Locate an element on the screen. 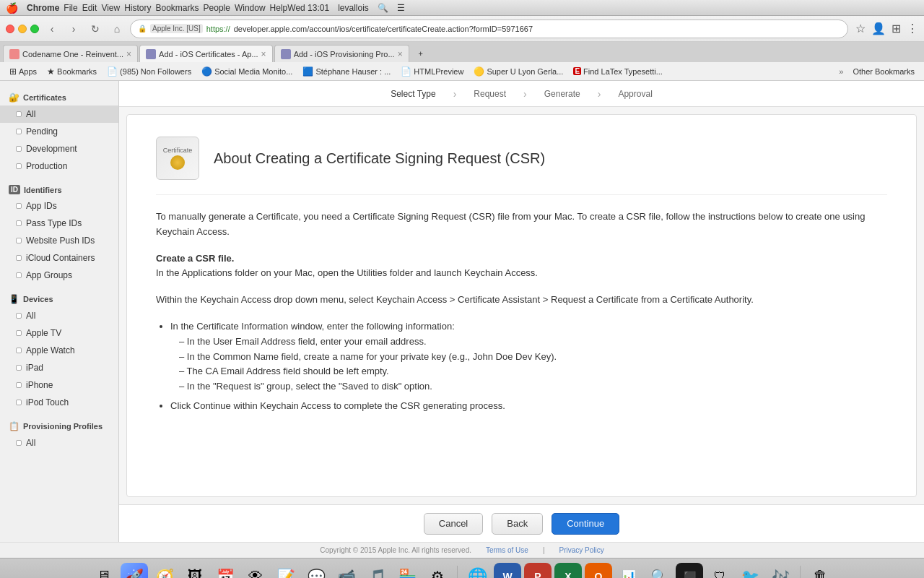 Image resolution: width=924 pixels, height=578 pixels. terms-link: Terms of Use is located at coordinates (507, 551).